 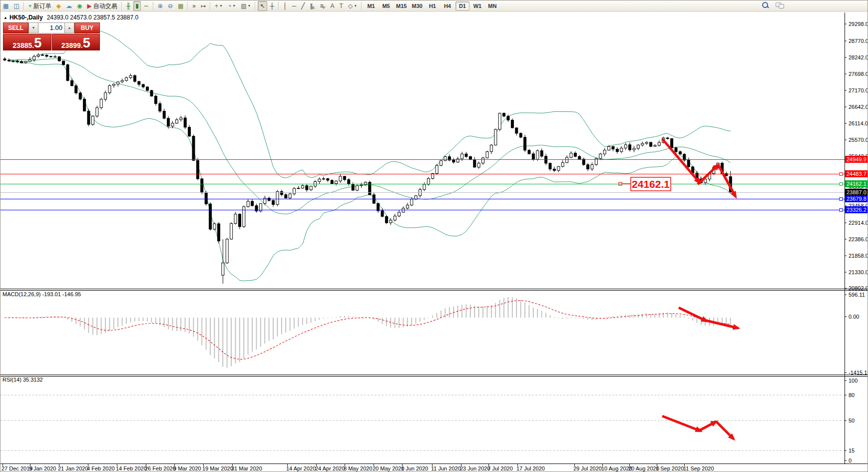 What do you see at coordinates (765, 5) in the screenshot?
I see `search-icon` at bounding box center [765, 5].